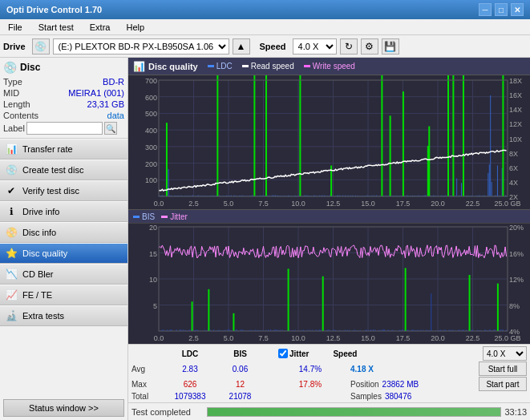 The height and width of the screenshot is (420, 530). I want to click on disc-icon: 💿, so click(10, 67).